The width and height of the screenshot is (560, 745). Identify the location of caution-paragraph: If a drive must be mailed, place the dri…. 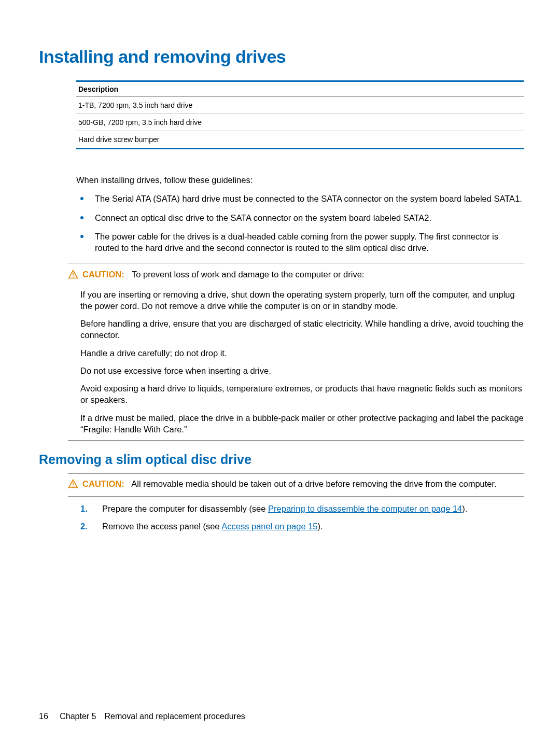
(296, 424).